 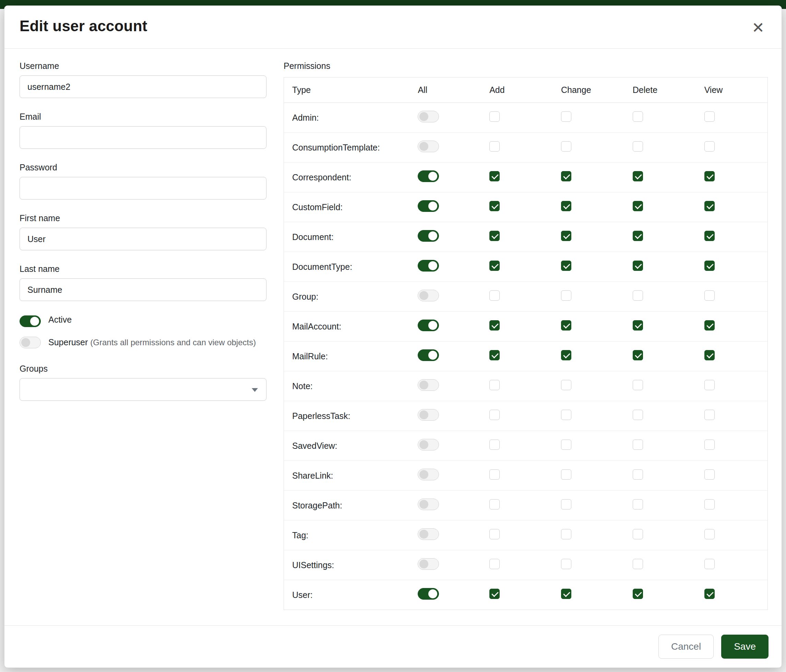 I want to click on permission-type: DocumentType:, so click(x=347, y=267).